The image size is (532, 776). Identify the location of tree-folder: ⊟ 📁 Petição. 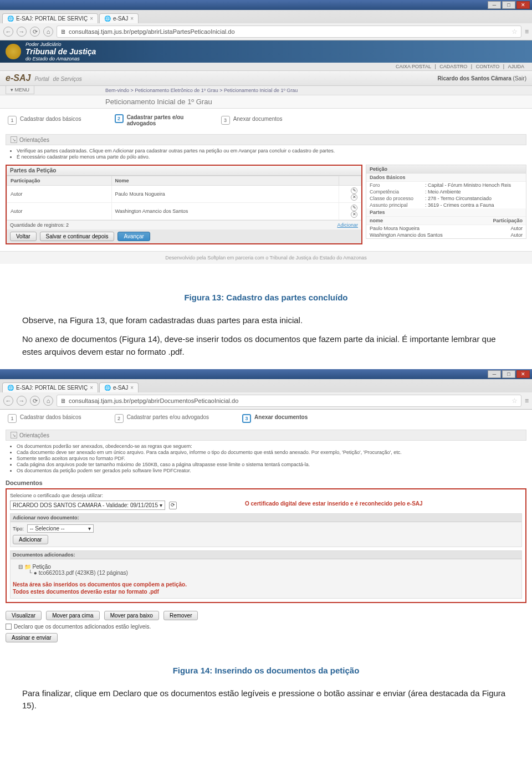
(269, 566).